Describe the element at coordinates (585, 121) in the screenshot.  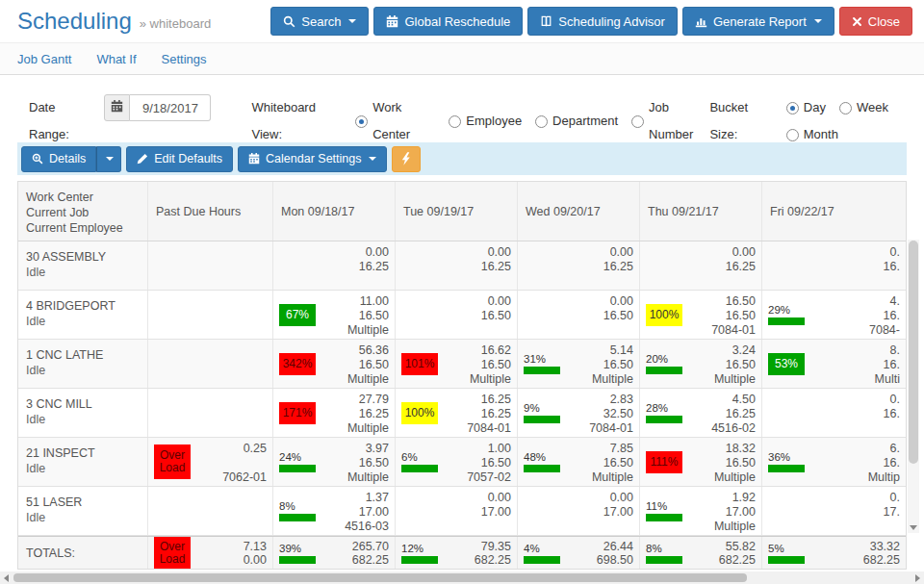
I see `radio-label: Department` at that location.